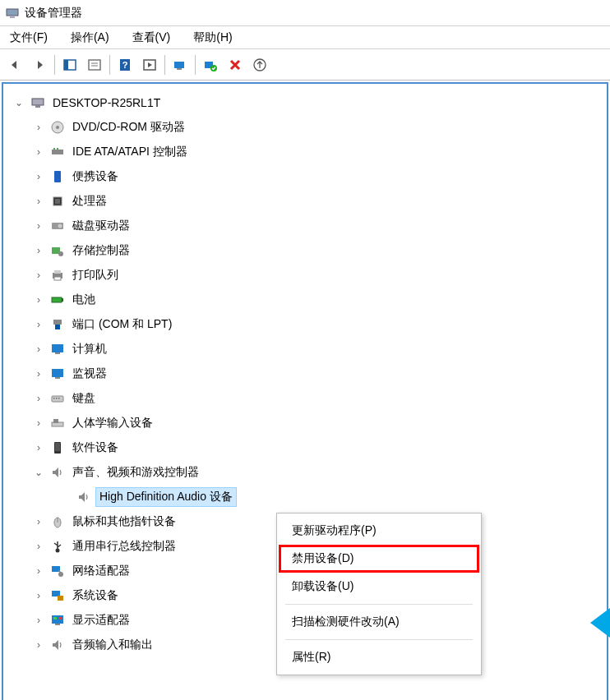 This screenshot has width=610, height=700. Describe the element at coordinates (58, 226) in the screenshot. I see `disk-icon` at that location.